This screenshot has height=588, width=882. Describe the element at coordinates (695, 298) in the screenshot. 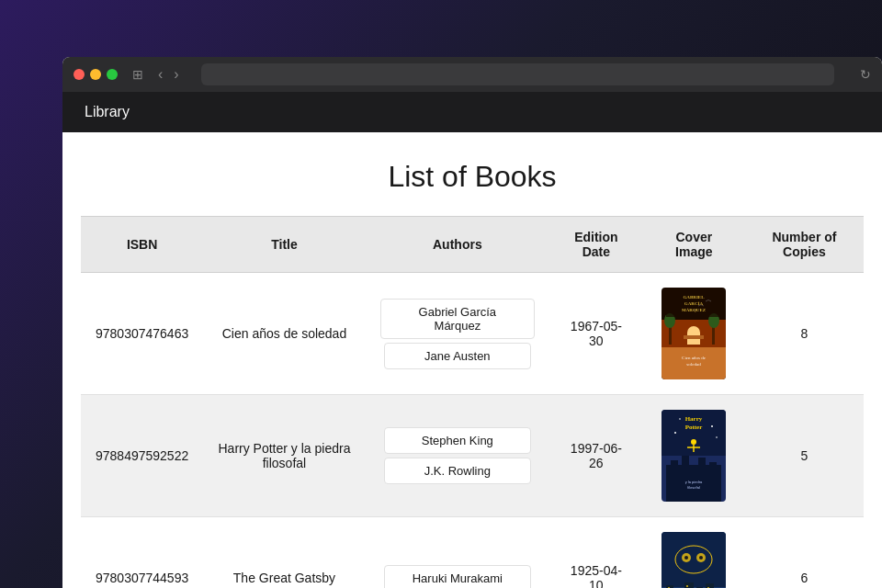

I see `svg-text: GABRIEL` at that location.